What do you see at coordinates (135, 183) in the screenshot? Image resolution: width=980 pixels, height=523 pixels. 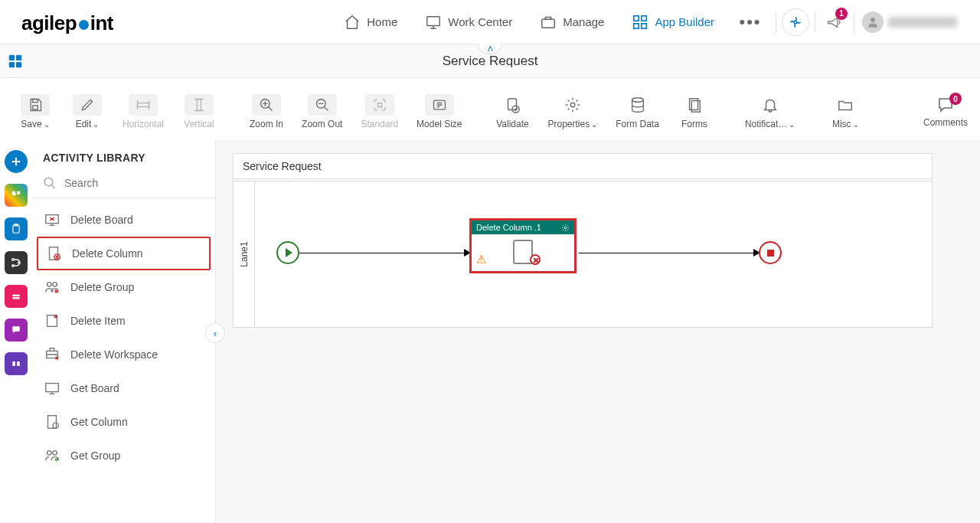 I see `search-input` at bounding box center [135, 183].